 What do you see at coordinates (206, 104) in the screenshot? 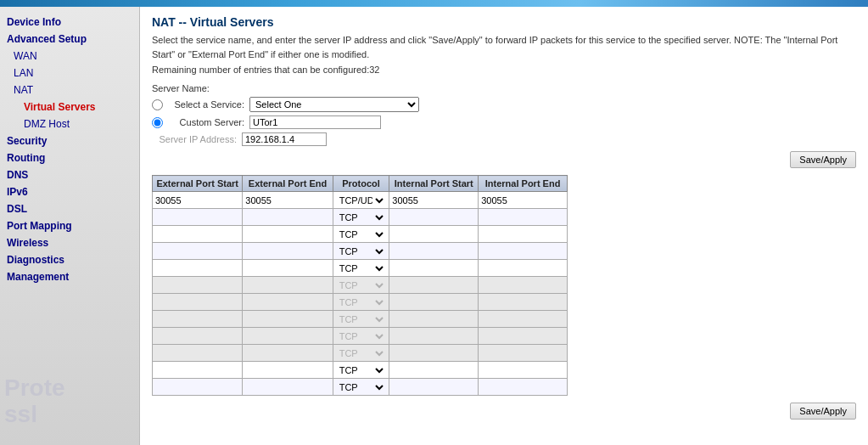
I see `select-service-label: Select a Service:` at bounding box center [206, 104].